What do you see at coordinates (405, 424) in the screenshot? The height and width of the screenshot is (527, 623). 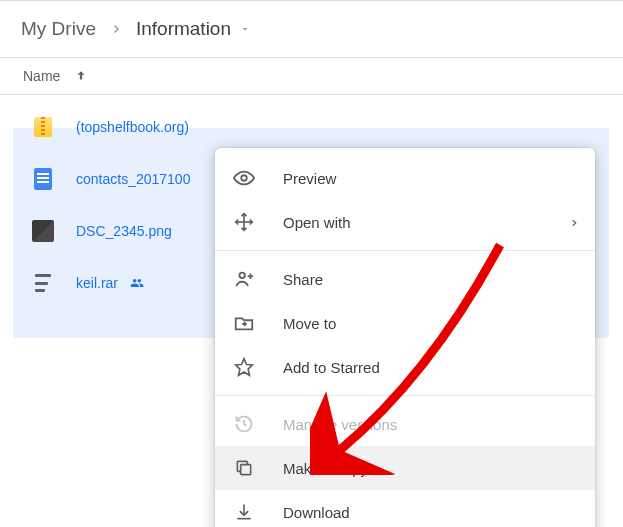 I see `menu-item-manage-versions: Manage versions` at bounding box center [405, 424].